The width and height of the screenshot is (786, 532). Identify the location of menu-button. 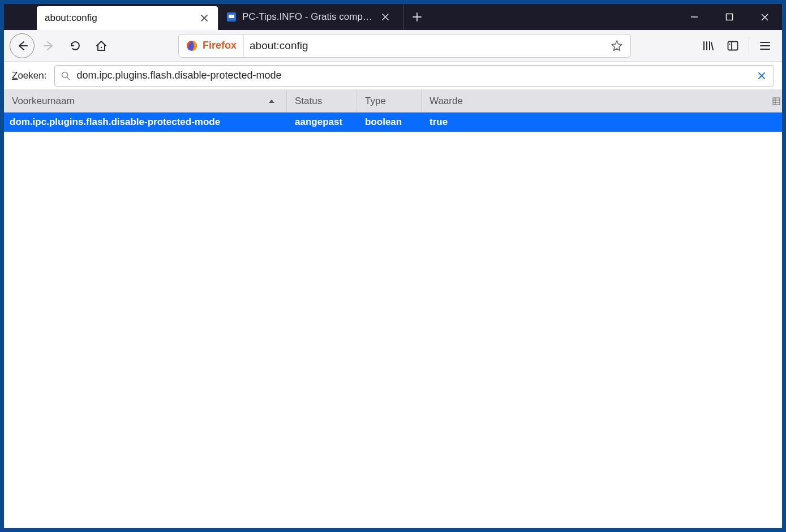
(765, 46).